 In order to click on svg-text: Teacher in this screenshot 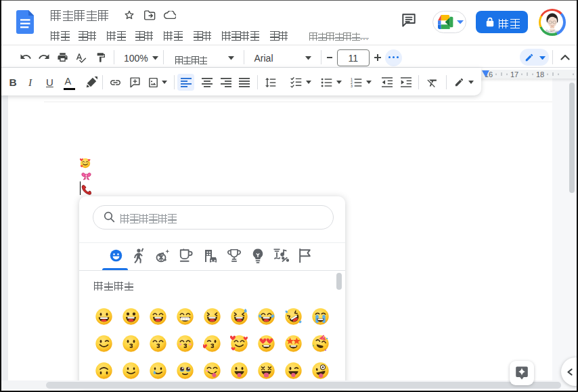, I will do `click(552, 30)`.